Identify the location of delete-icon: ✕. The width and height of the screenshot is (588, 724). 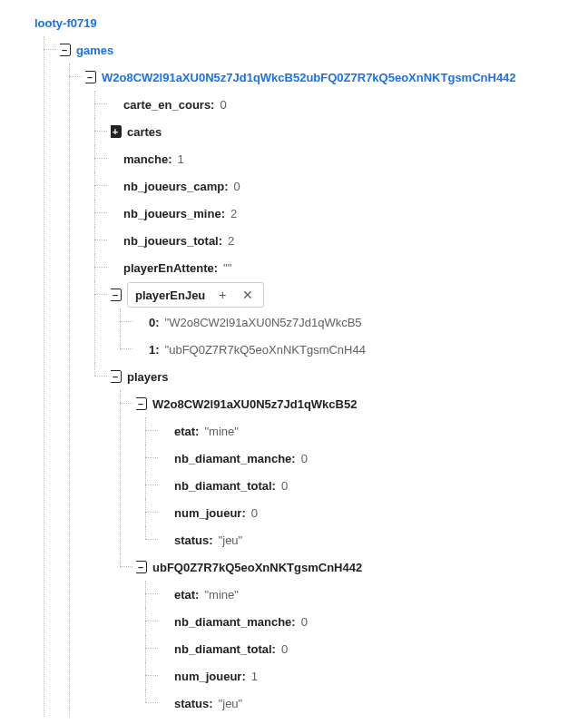
(248, 295).